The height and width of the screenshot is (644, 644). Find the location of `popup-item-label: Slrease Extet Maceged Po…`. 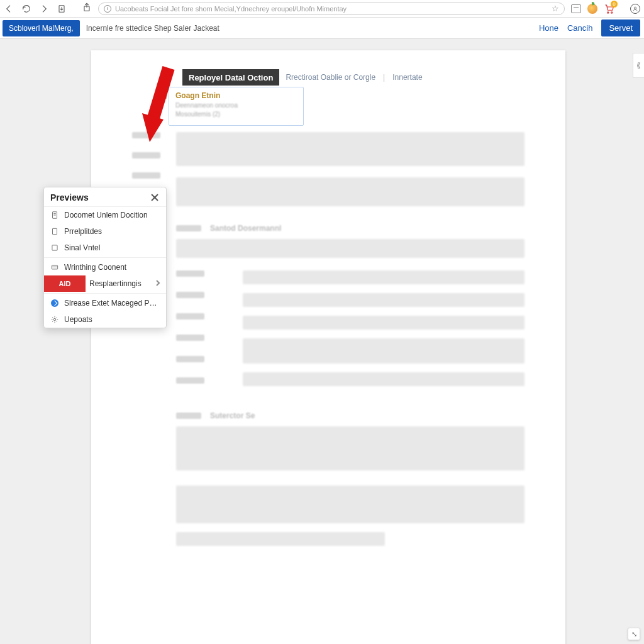

popup-item-label: Slrease Extet Maceged Po… is located at coordinates (111, 303).